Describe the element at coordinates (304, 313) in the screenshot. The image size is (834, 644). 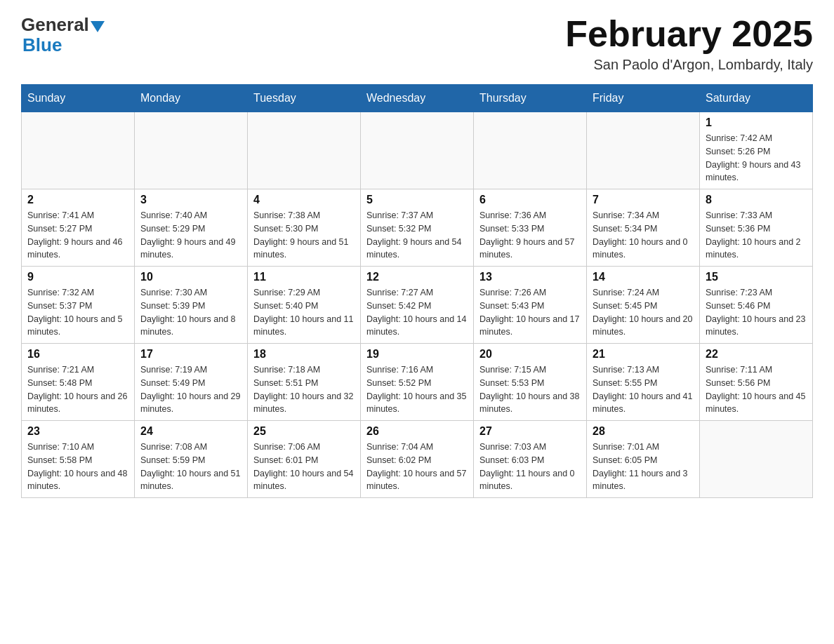
I see `day-info: Sunrise: 7:29 AMSunset: 5:40 PMDaylight:…` at that location.